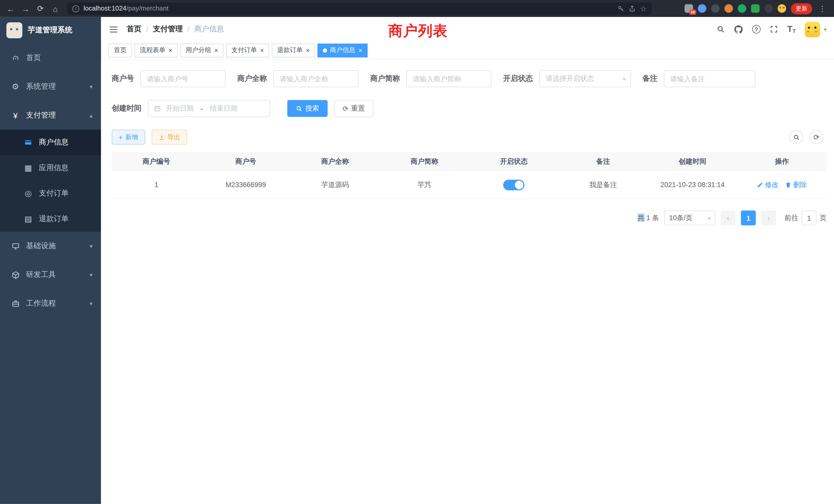 Image resolution: width=834 pixels, height=504 pixels. What do you see at coordinates (774, 29) in the screenshot?
I see `fullscreen-icon` at bounding box center [774, 29].